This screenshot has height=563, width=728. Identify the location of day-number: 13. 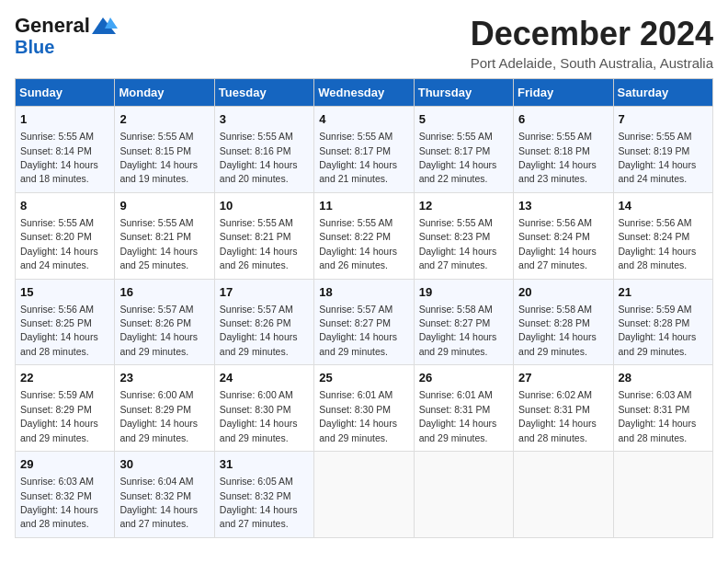
(563, 206).